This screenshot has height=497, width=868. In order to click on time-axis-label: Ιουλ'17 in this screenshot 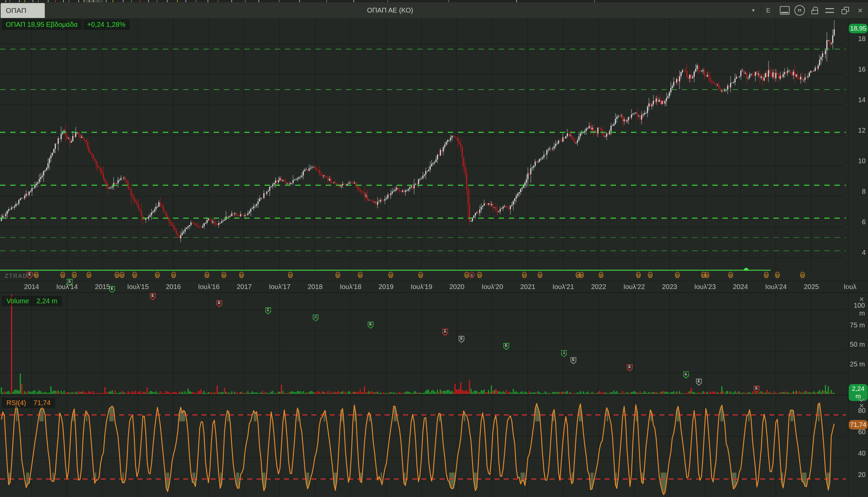, I will do `click(280, 287)`.